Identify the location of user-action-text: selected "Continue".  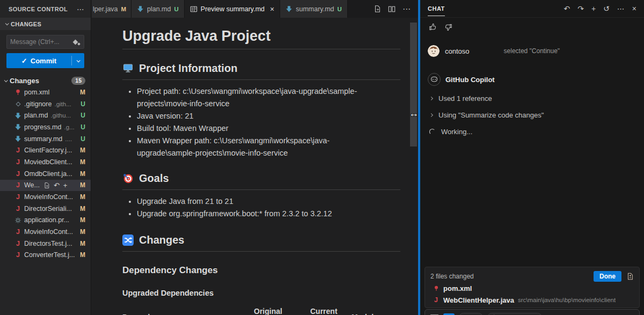
(532, 51).